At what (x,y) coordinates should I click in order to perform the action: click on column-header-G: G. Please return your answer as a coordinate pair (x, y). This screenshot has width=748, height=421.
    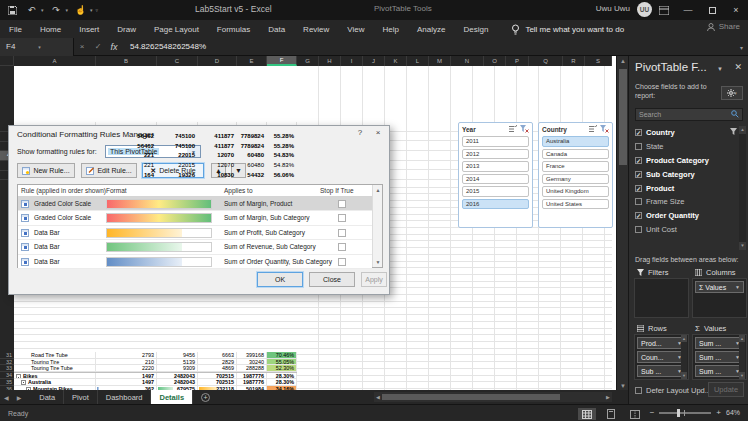
    Looking at the image, I should click on (308, 61).